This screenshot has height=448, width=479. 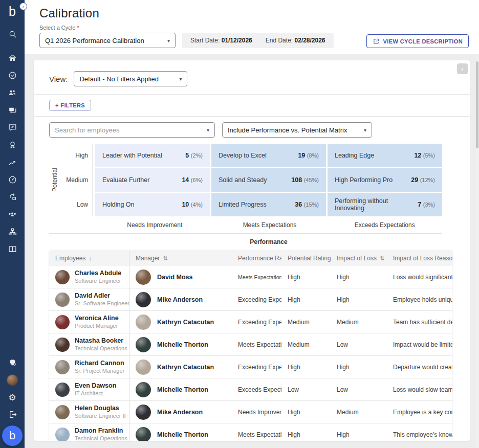 What do you see at coordinates (420, 345) in the screenshot?
I see `impact-of-loss-reason-cell: Impact would be limited to shor` at bounding box center [420, 345].